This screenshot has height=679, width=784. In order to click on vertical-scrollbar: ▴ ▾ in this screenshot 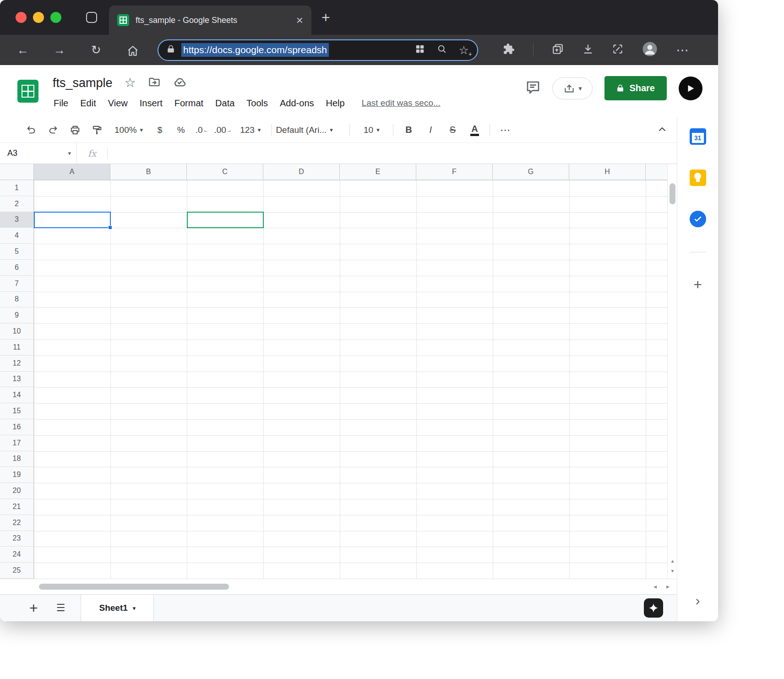, I will do `click(672, 371)`.